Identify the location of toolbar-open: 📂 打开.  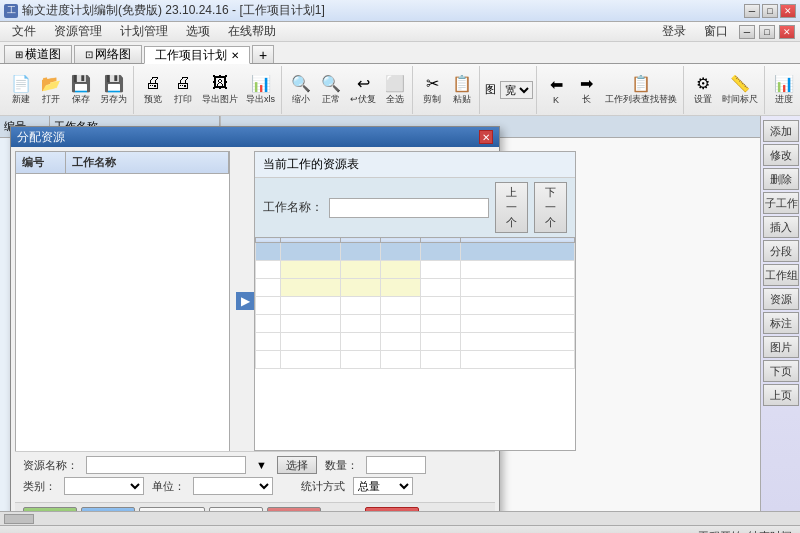
(51, 90).